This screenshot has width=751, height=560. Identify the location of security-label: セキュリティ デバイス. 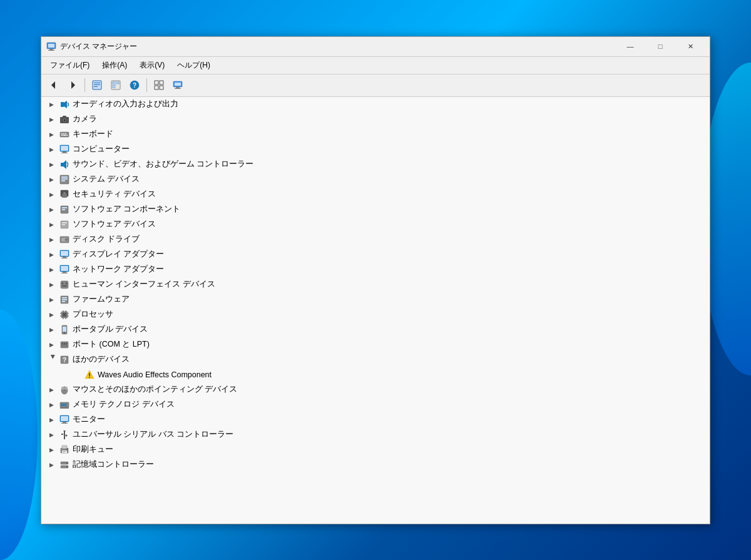
(114, 194).